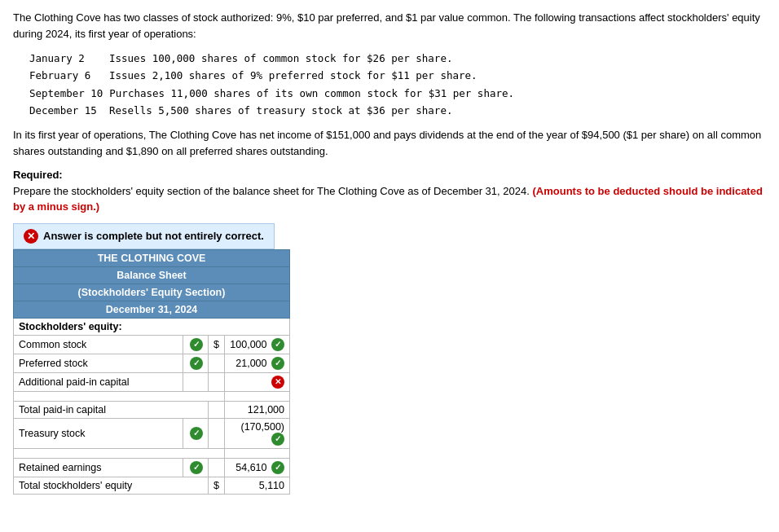 This screenshot has height=532, width=779. Describe the element at coordinates (280, 59) in the screenshot. I see `tx-desc-1: Issues 100,000 shares of common stock fo…` at that location.